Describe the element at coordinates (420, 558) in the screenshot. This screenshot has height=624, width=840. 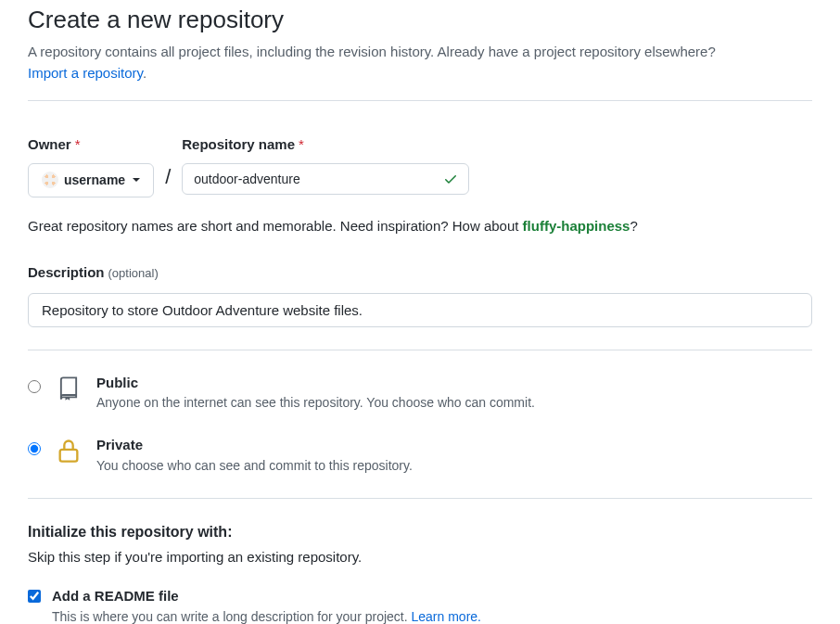
I see `init-subheading: Skip this step if you're importing an ex…` at that location.